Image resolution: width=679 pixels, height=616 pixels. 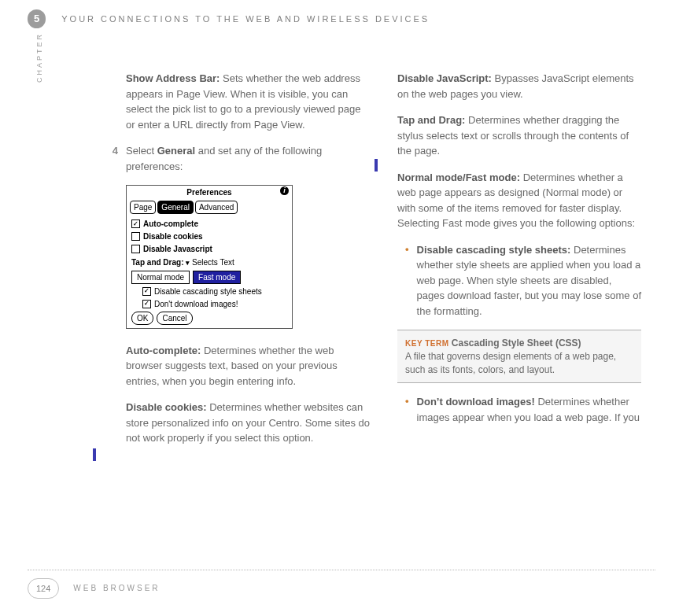 What do you see at coordinates (142, 318) in the screenshot?
I see `ok-button: OK` at bounding box center [142, 318].